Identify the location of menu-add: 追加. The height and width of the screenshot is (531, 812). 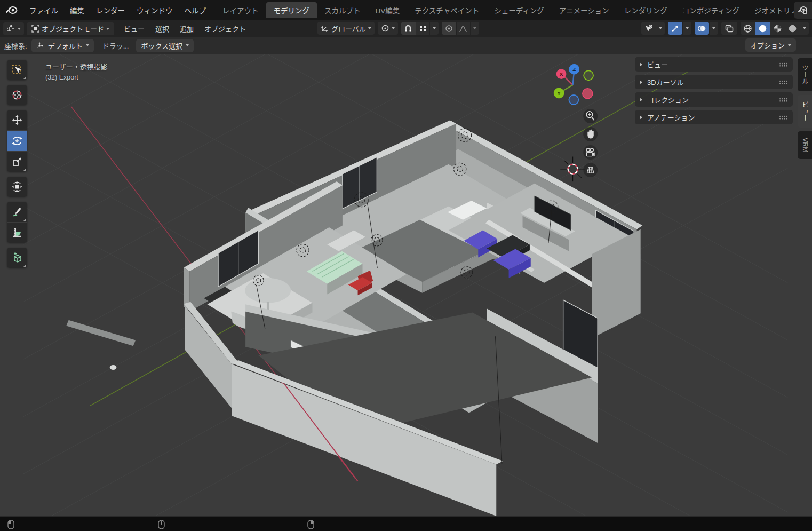
(187, 29).